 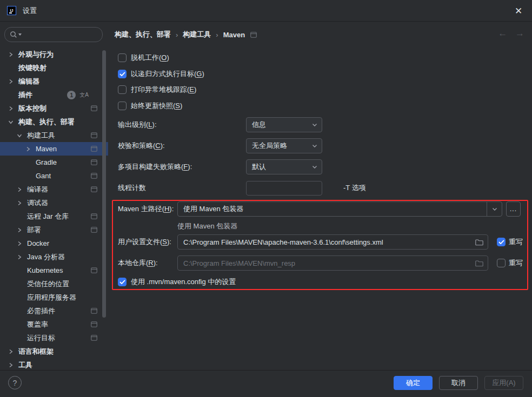 I want to click on intellij-logo-icon: IJ, so click(x=12, y=11).